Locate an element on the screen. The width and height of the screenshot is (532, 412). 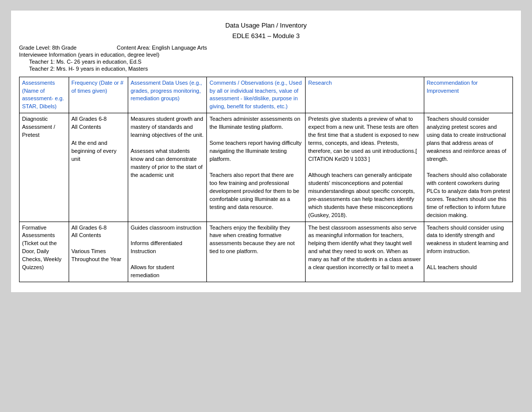
grade-level: Grade Level: 8th Grade is located at coordinates (48, 48).